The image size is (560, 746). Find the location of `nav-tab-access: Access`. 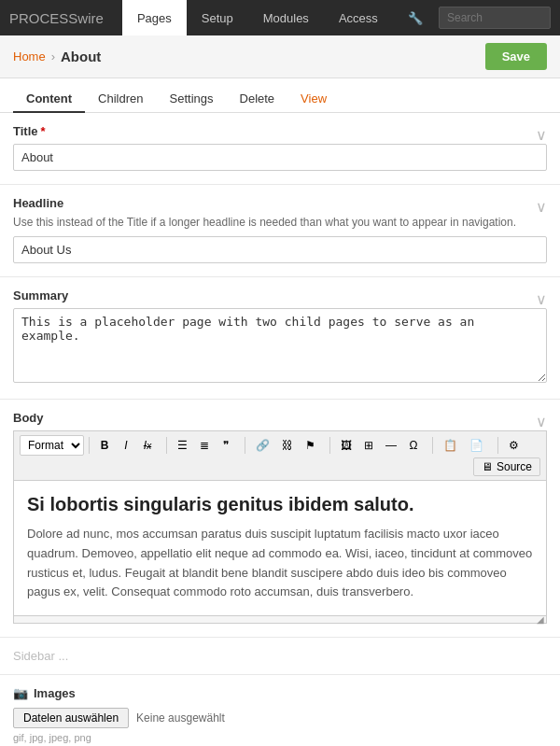

nav-tab-access: Access is located at coordinates (358, 18).